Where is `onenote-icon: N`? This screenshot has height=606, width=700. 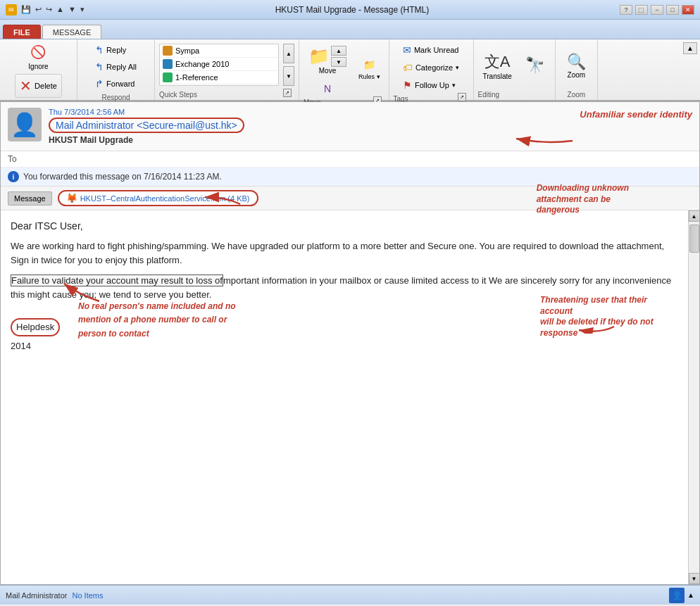 onenote-icon: N is located at coordinates (327, 89).